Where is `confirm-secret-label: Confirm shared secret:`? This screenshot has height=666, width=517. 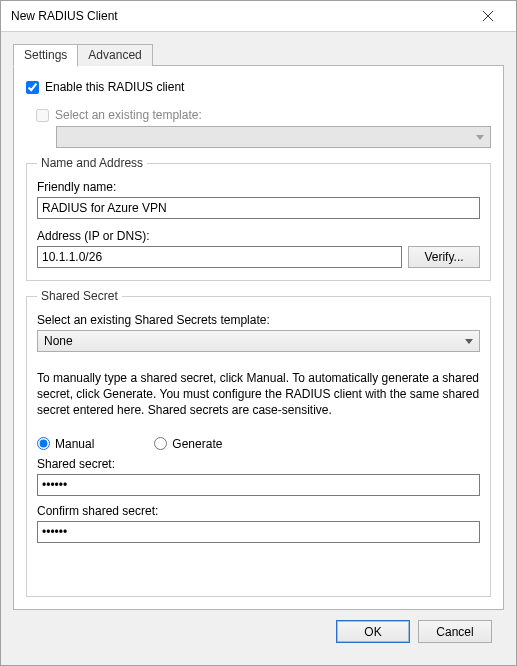 confirm-secret-label: Confirm shared secret: is located at coordinates (258, 511).